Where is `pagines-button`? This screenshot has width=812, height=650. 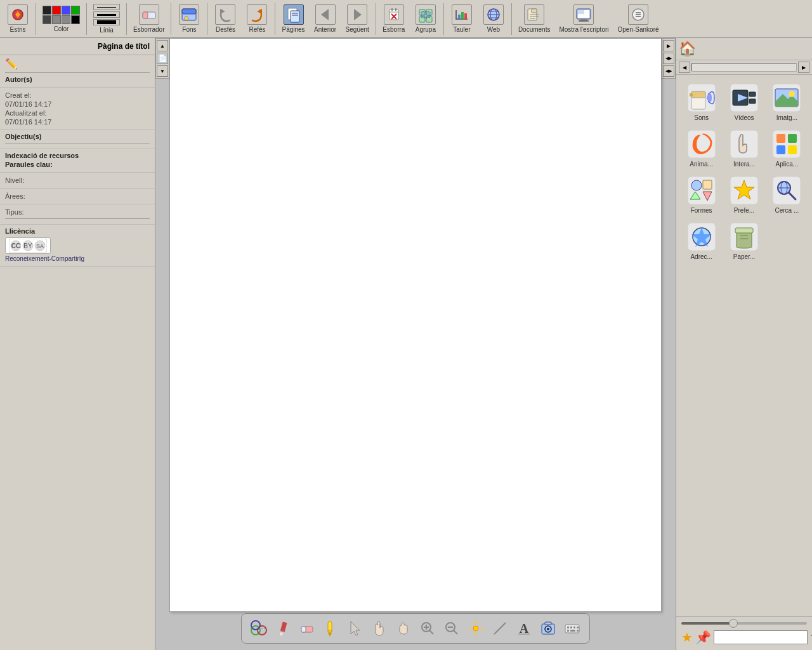 pagines-button is located at coordinates (294, 15).